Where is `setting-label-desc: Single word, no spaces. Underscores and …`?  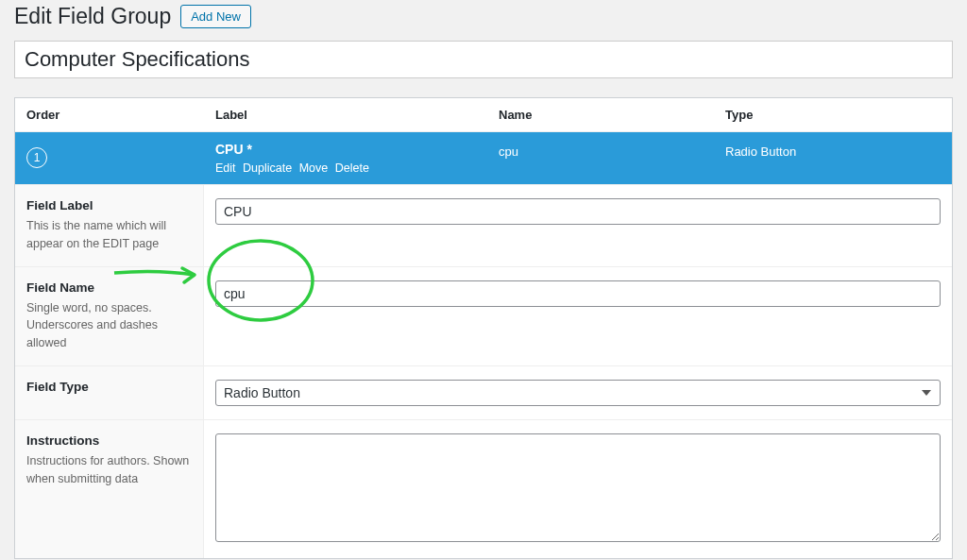
setting-label-desc: Single word, no spaces. Underscores and … is located at coordinates (110, 326).